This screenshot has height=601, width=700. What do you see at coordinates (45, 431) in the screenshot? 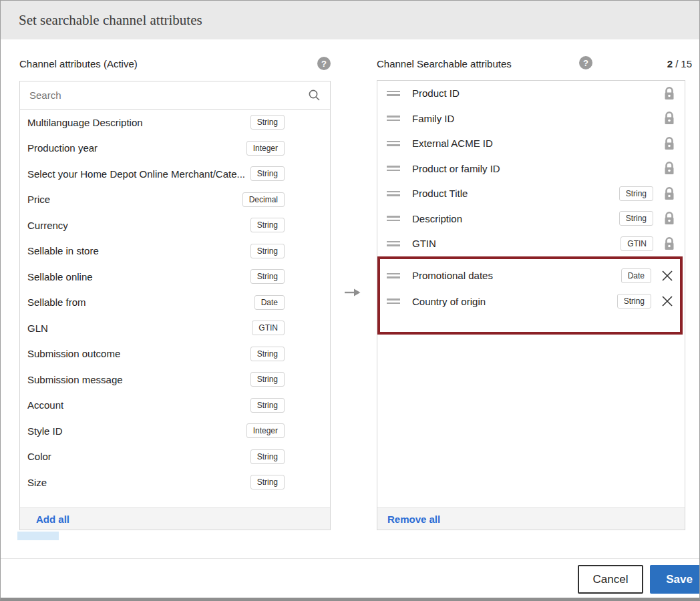
I see `attribute-label: Style ID` at bounding box center [45, 431].